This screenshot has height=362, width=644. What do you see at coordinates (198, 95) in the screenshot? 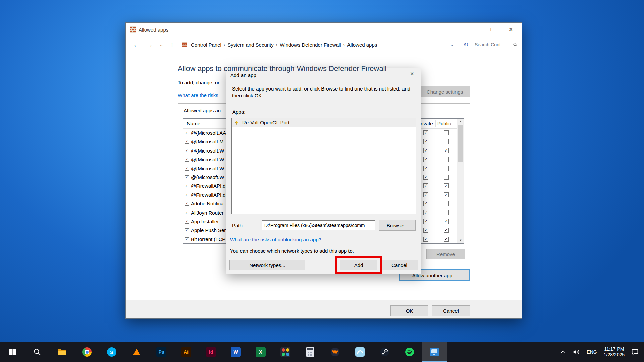
I see `risks-link-main: What are the risks` at bounding box center [198, 95].